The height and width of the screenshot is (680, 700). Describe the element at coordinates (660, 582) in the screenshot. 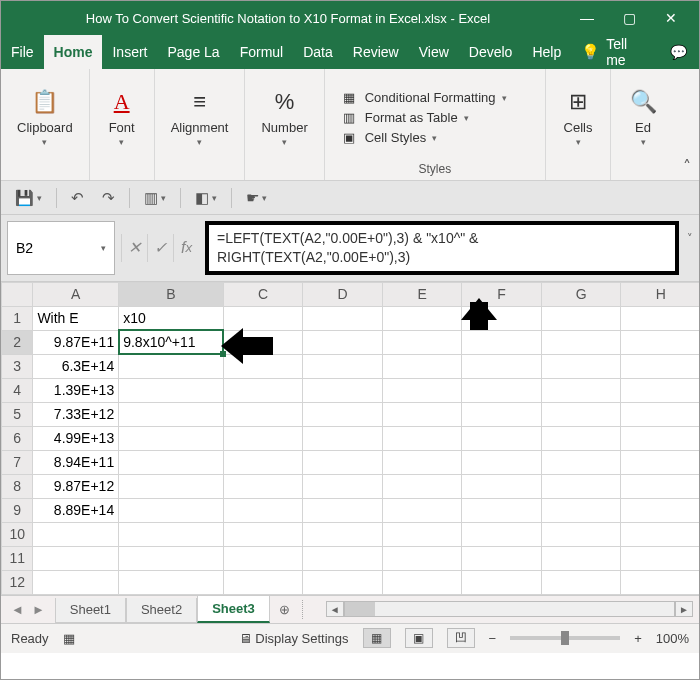

I see `cell-H12` at that location.